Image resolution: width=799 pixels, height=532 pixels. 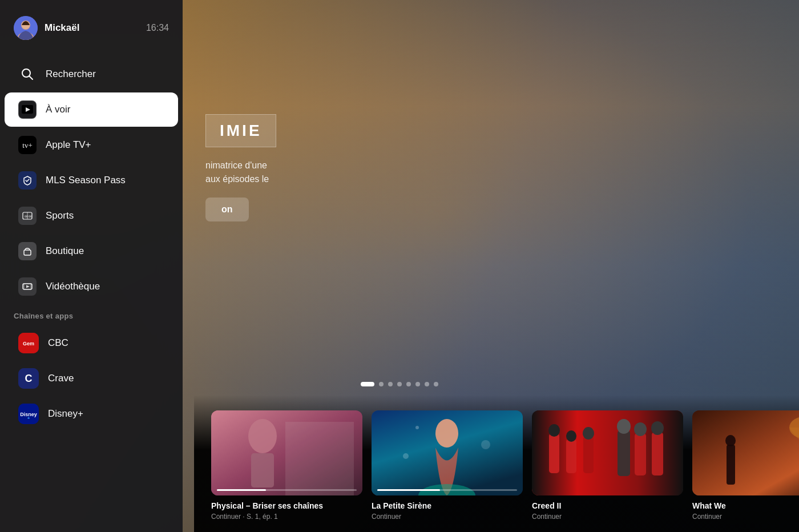 I want to click on progress-bar-mermaid, so click(x=447, y=490).